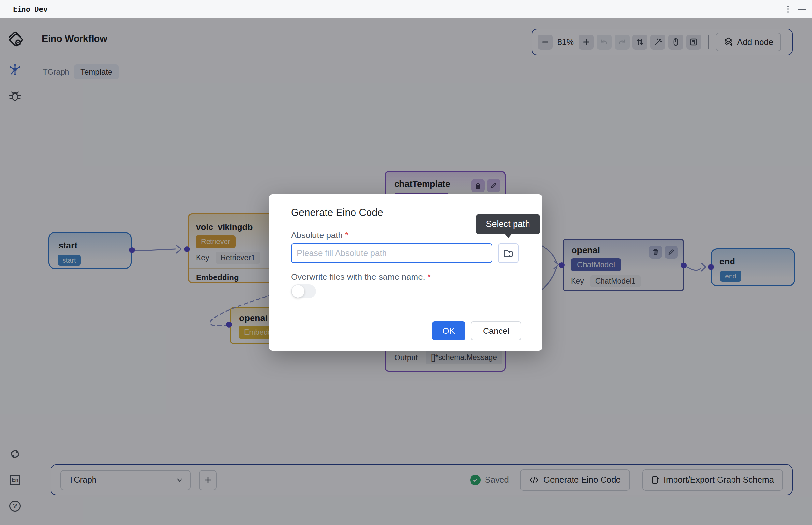  I want to click on overwrite-label: Overwrite files with the same name.*, so click(361, 277).